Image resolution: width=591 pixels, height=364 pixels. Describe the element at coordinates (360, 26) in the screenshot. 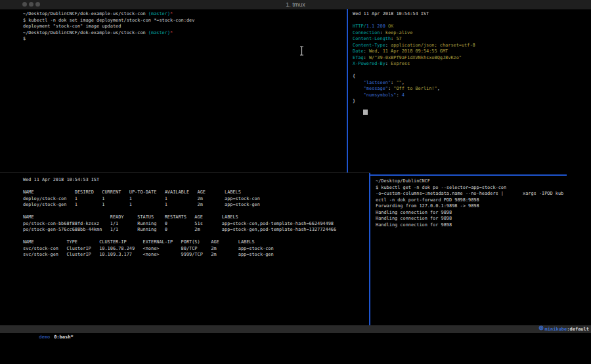

I see `text-run: HTTP/` at that location.